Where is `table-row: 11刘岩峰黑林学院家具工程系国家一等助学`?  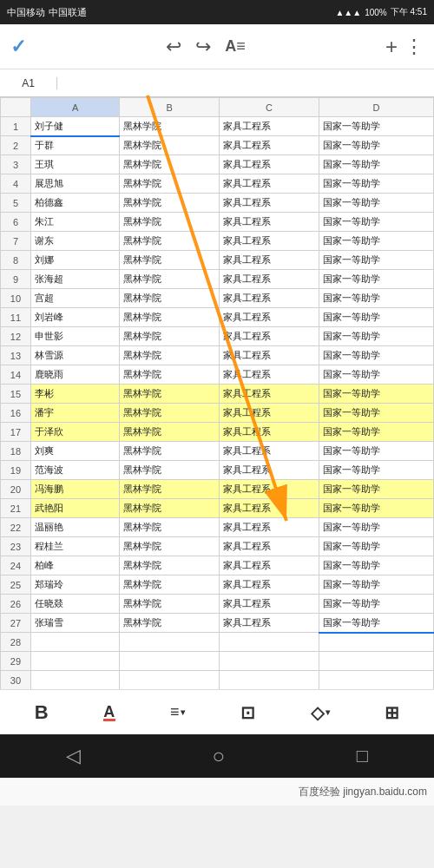
table-row: 11刘岩峰黑林学院家具工程系国家一等助学 is located at coordinates (217, 318).